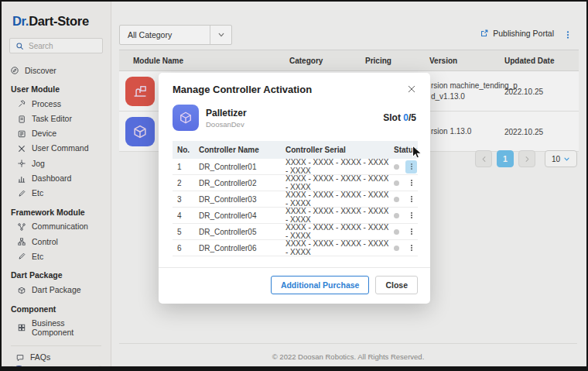 This screenshot has width=588, height=371. What do you see at coordinates (296, 198) in the screenshot?
I see `controller-table: No. Controller Name Controller Serial St…` at bounding box center [296, 198].